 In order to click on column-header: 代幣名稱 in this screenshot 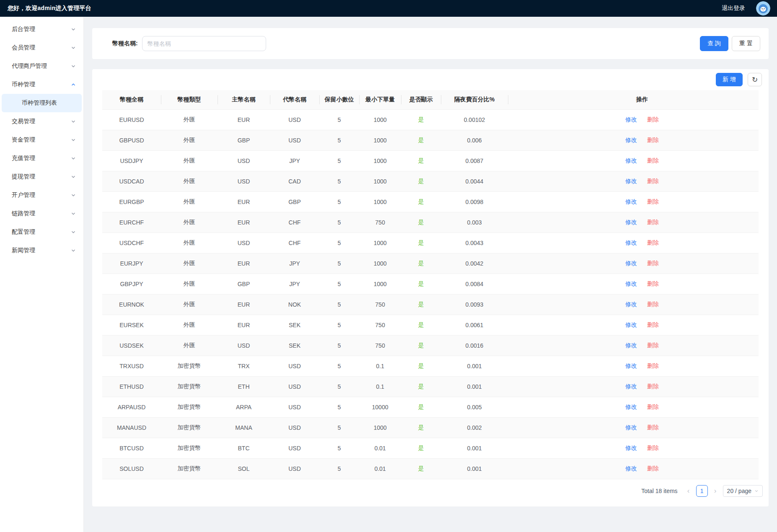, I will do `click(295, 100)`.